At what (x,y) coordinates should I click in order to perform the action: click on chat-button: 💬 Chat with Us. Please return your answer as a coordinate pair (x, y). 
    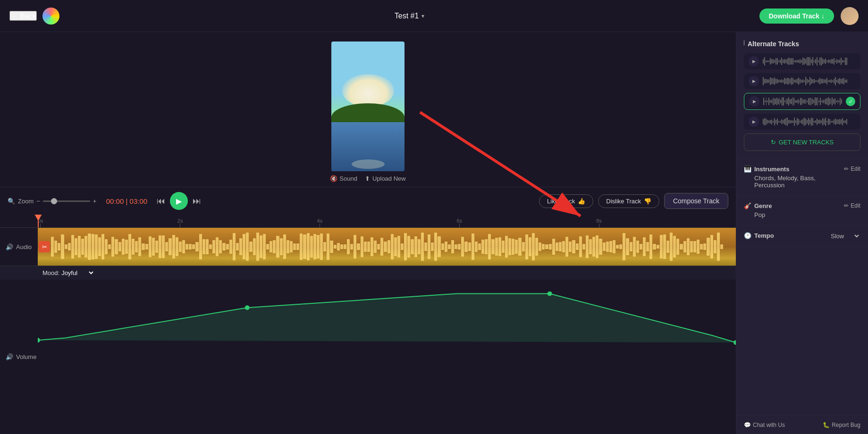
    Looking at the image, I should click on (765, 425).